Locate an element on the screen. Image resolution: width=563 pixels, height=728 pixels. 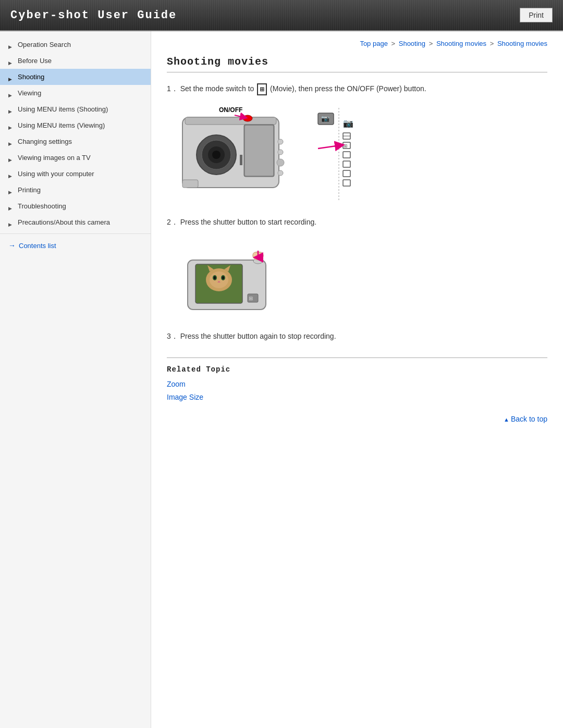
sidebar-item-viewing-tv: Viewing images on a TV is located at coordinates (75, 157).